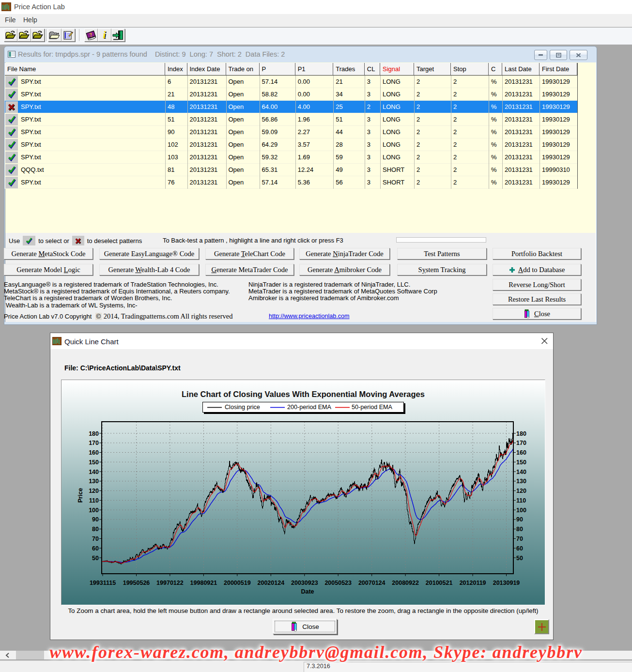  I want to click on svg-text: 19980921, so click(204, 583).